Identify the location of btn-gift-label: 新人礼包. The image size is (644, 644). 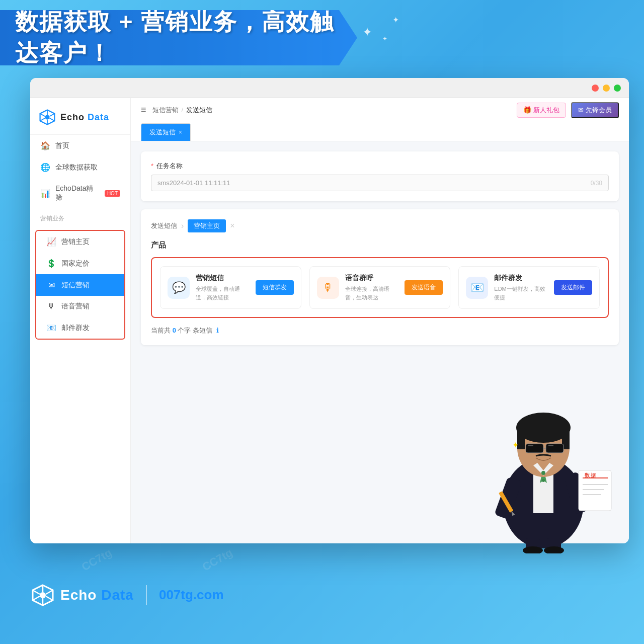
(546, 110).